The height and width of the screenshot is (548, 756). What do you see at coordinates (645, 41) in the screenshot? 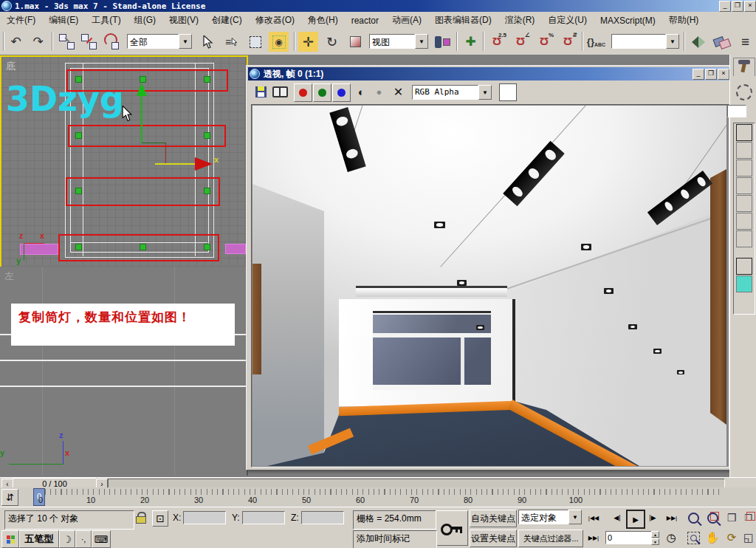
I see `named-selection-dropdown: ▼` at bounding box center [645, 41].